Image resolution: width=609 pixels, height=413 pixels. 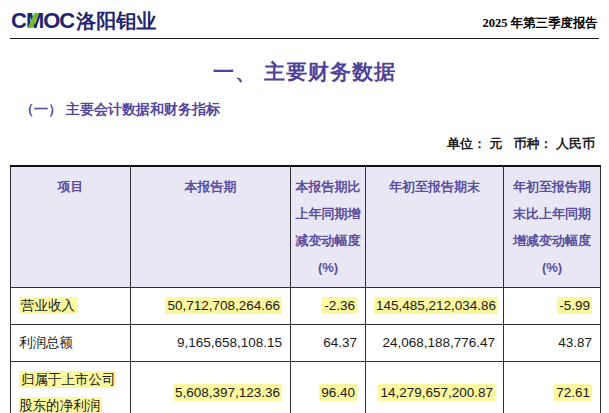 What do you see at coordinates (435, 227) in the screenshot?
I see `column-header-ytd: 年初至报告期末` at bounding box center [435, 227].